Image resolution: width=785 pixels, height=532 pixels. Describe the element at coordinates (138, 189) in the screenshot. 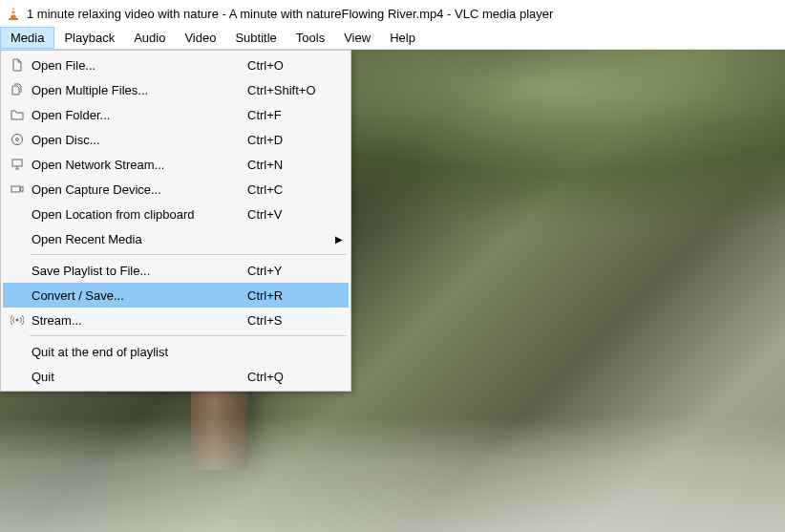

I see `menu-item-label: Open Capture Device...` at that location.